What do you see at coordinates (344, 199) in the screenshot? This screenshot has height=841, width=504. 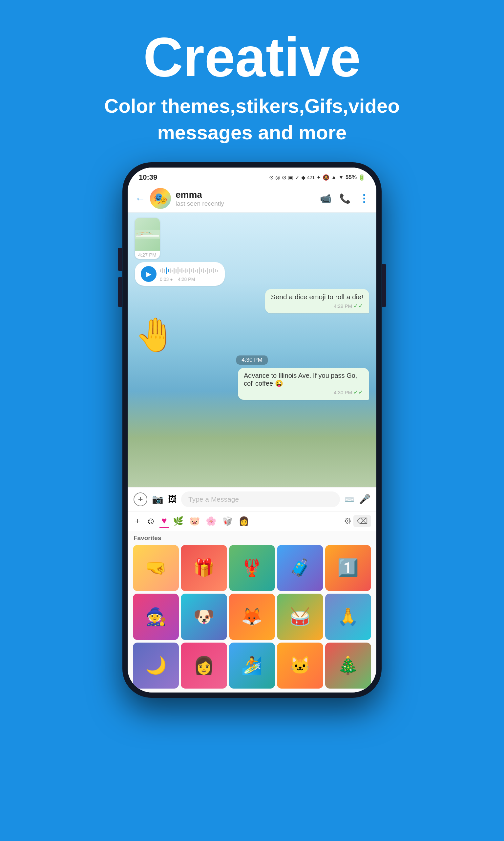 I see `header-actions: 📹 📞 ⋮` at bounding box center [344, 199].